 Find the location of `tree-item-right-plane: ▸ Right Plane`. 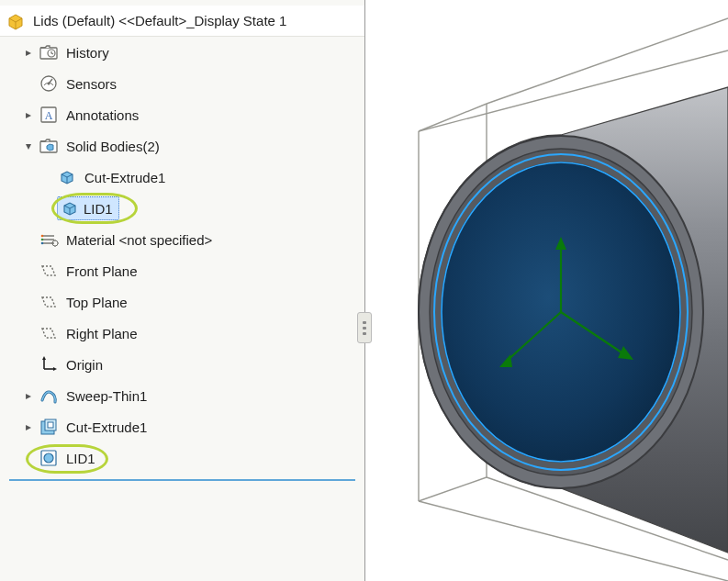

tree-item-right-plane: ▸ Right Plane is located at coordinates (182, 333).